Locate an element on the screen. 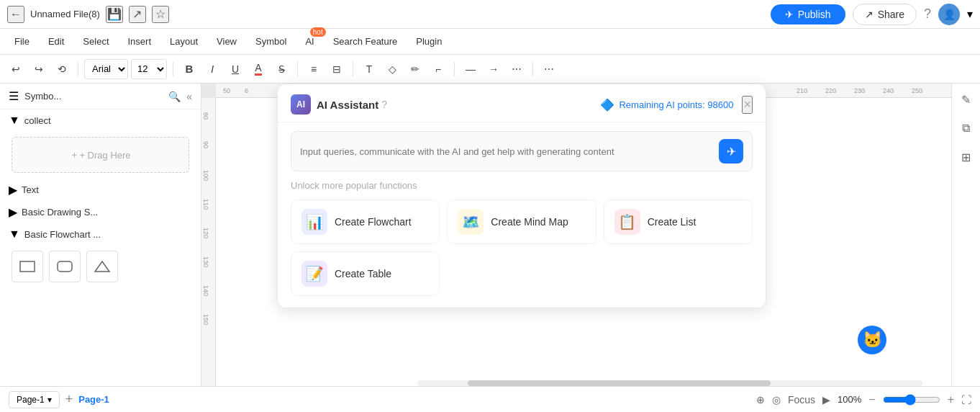 The height and width of the screenshot is (412, 980). ai-query-input is located at coordinates (509, 151).